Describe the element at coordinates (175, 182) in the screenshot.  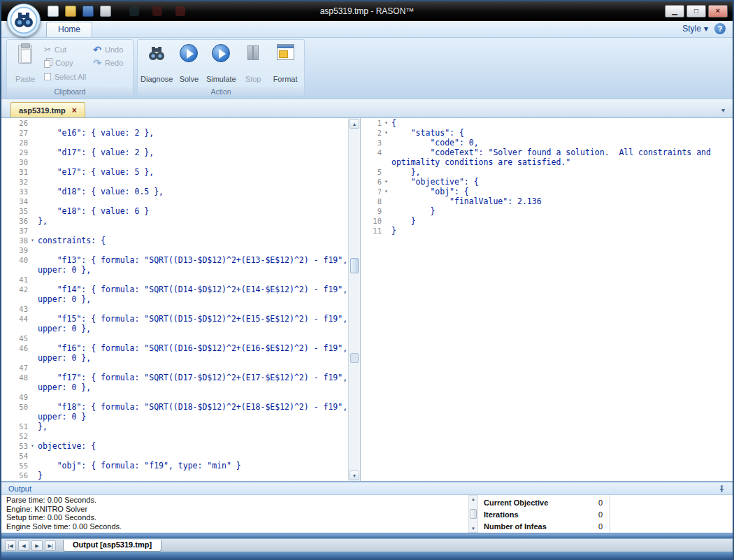
I see `code-line: 32` at that location.